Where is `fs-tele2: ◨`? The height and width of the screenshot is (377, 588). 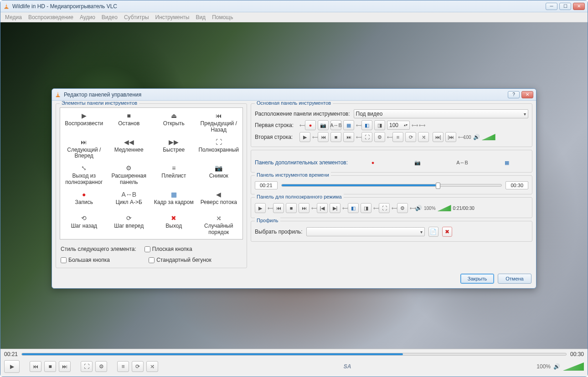 fs-tele2: ◨ is located at coordinates (366, 208).